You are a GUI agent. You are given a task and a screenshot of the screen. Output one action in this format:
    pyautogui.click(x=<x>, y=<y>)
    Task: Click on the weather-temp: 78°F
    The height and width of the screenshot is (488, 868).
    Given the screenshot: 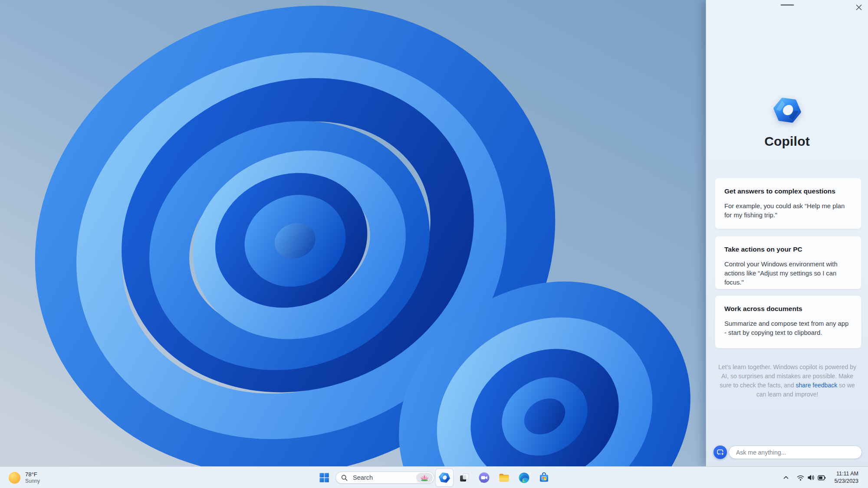 What is the action you would take?
    pyautogui.click(x=33, y=475)
    